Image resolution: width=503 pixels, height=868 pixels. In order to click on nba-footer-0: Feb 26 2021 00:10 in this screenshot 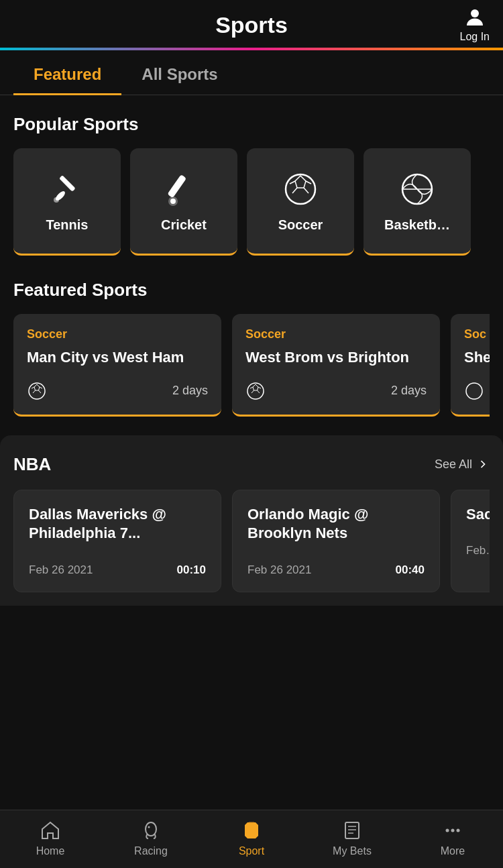, I will do `click(117, 570)`.